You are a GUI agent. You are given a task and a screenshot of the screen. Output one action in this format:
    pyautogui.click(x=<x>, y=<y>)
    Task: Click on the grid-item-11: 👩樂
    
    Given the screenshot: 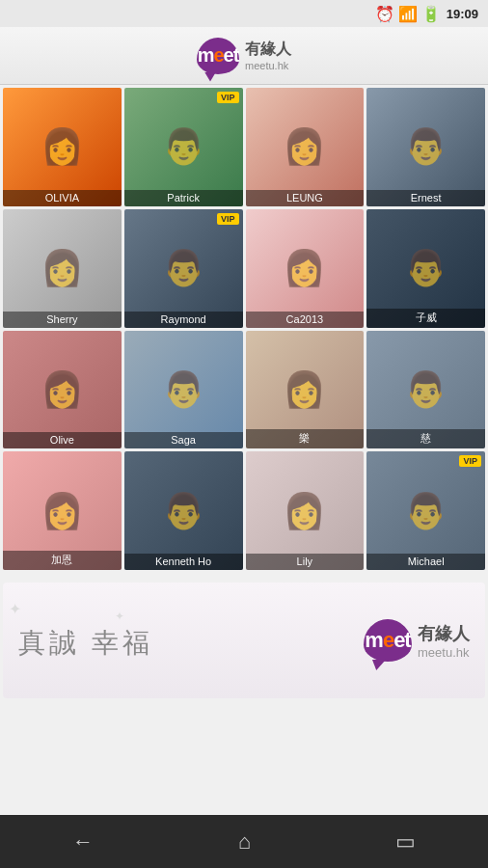 What is the action you would take?
    pyautogui.click(x=305, y=390)
    